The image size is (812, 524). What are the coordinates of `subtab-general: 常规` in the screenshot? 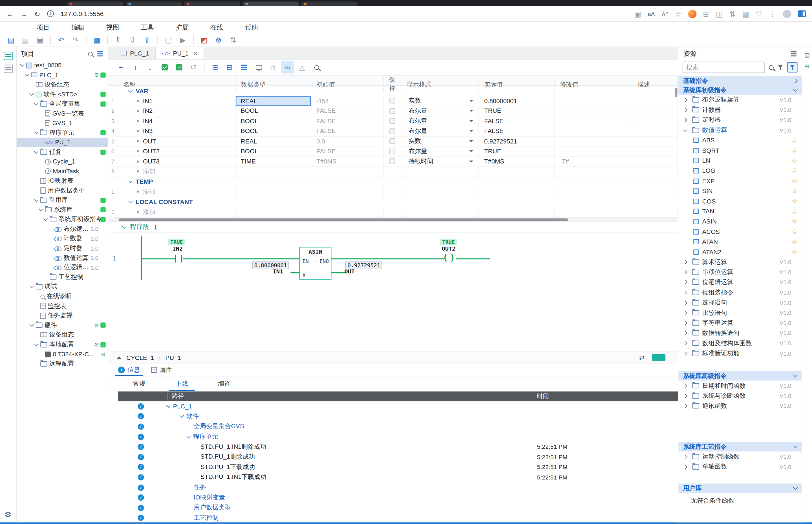 It's located at (140, 383).